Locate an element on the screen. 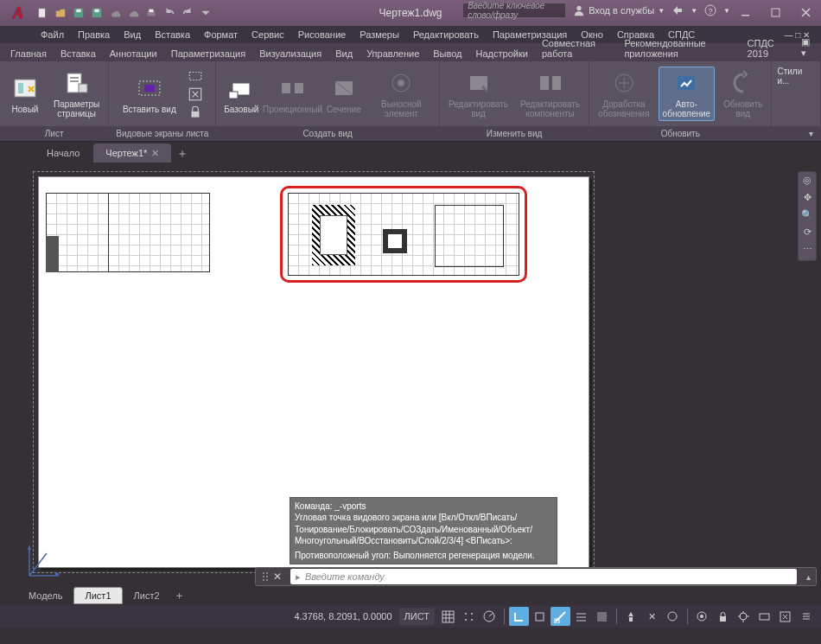  vp-rect-icon is located at coordinates (195, 76).